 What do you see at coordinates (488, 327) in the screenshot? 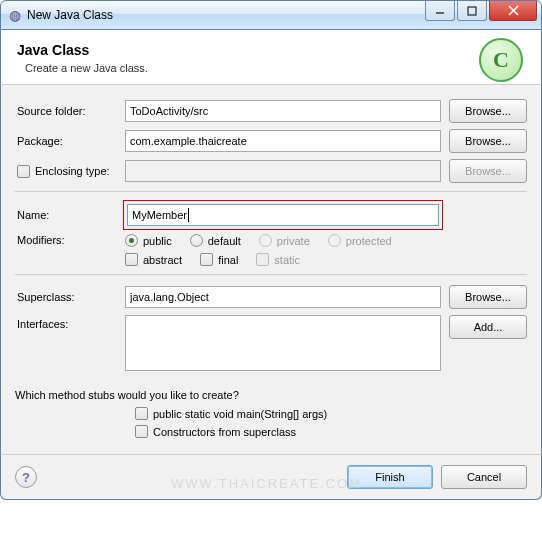
I see `add-interface-button: Add...` at bounding box center [488, 327].